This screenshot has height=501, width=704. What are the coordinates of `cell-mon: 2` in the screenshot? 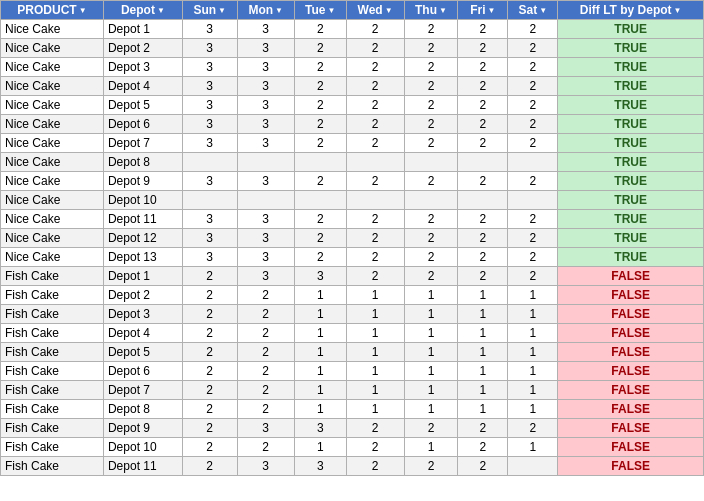 It's located at (266, 334).